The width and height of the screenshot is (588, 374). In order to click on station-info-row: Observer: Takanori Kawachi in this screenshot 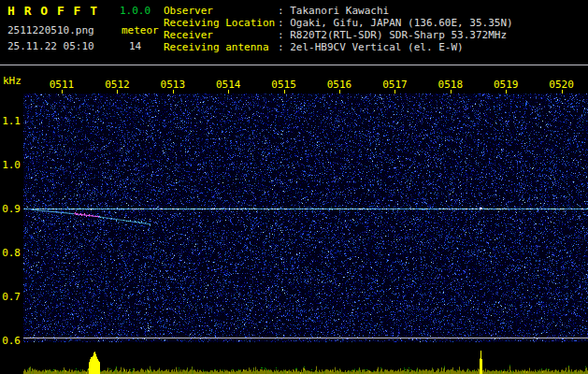, I will do `click(338, 11)`.